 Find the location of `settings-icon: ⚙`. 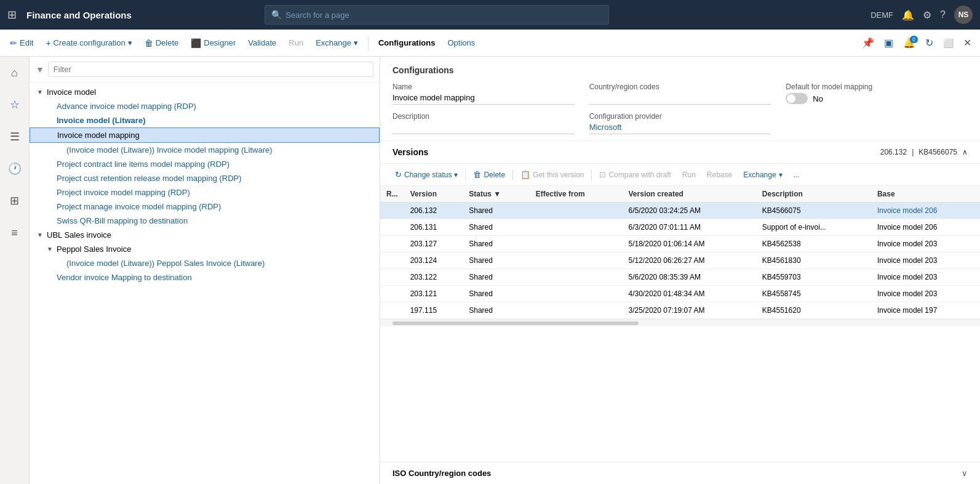

settings-icon: ⚙ is located at coordinates (927, 15).